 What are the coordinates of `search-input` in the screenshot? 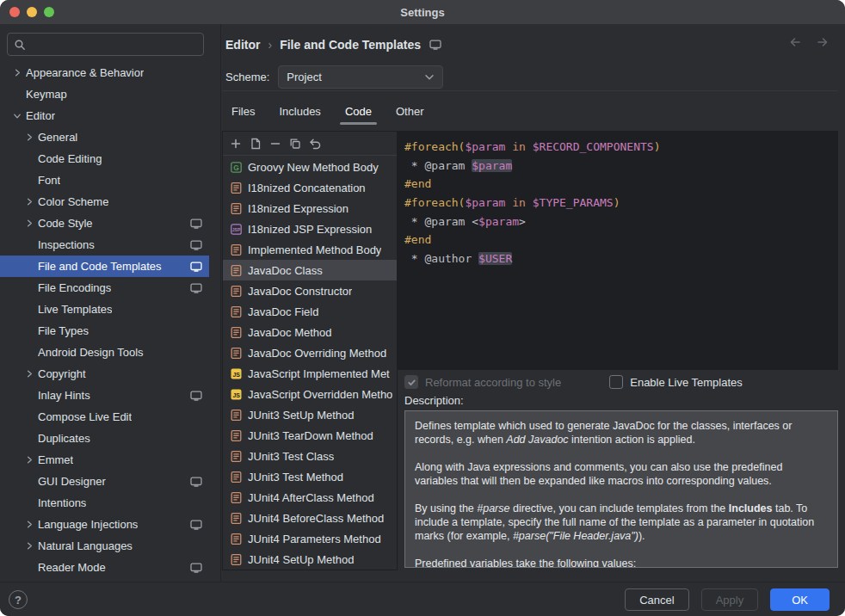 It's located at (114, 45).